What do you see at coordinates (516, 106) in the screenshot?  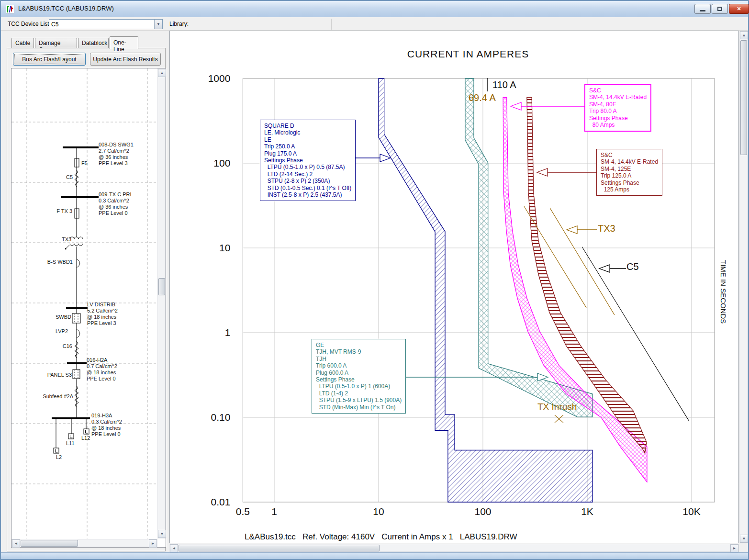 I see `leader-sc80-arrowhead-icon` at bounding box center [516, 106].